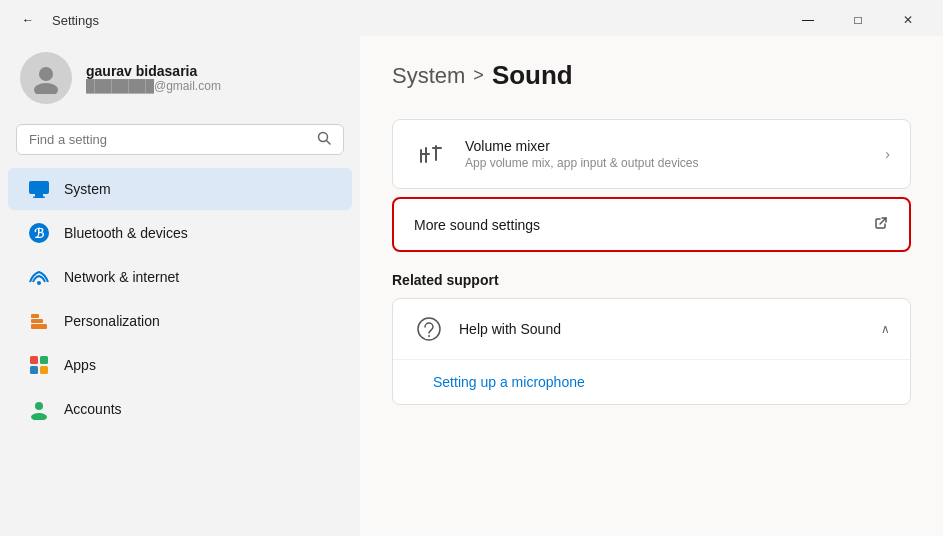 This screenshot has height=536, width=943. Describe the element at coordinates (675, 163) in the screenshot. I see `volume-mixer-subtitle: App volume mix, app input & output devic…` at that location.